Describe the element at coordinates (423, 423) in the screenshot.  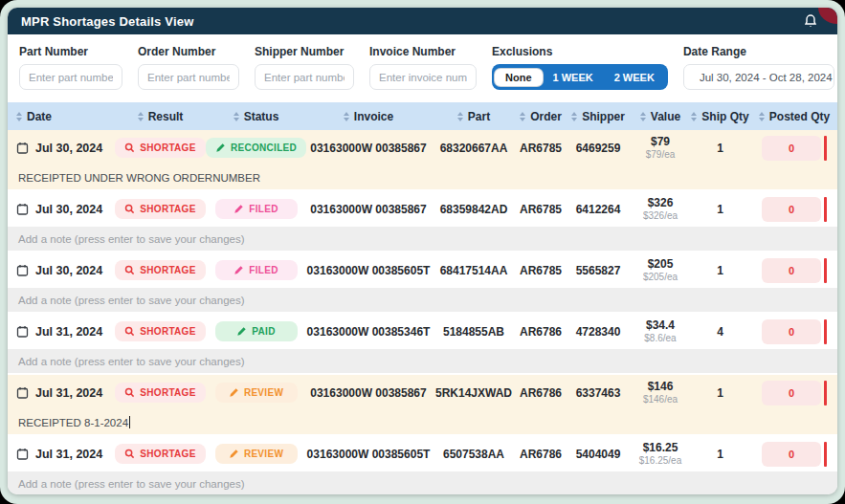
I see `note-input: RECEIPTED 8-1-2024` at that location.